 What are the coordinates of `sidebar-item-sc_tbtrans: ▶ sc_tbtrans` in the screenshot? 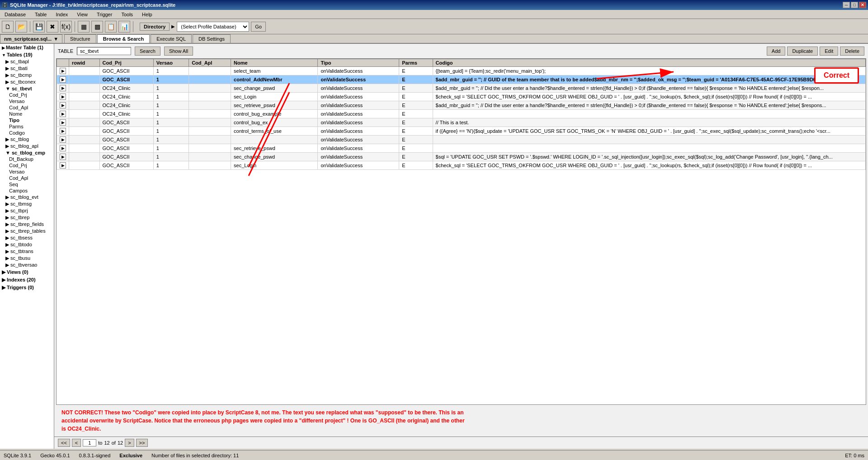 It's located at (27, 251).